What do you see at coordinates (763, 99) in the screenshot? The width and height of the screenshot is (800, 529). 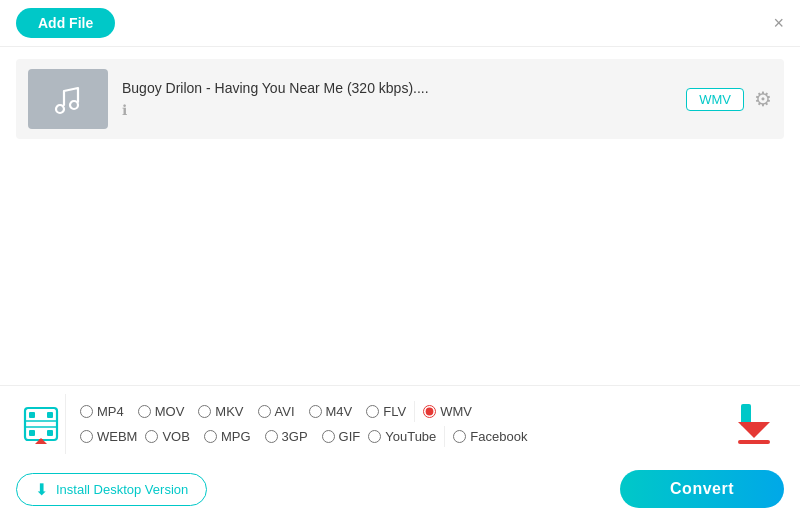 I see `settings-icon: ⚙` at bounding box center [763, 99].